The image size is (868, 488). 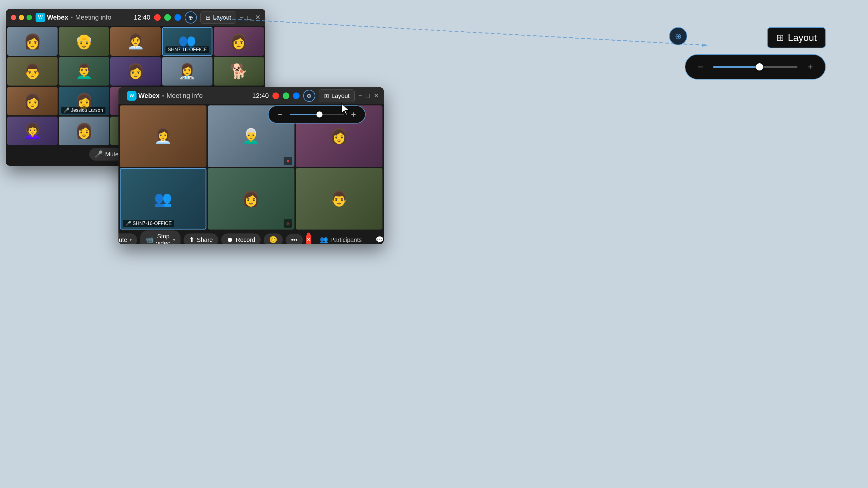 I want to click on video-cell-2-5: 👩 ✕, so click(x=251, y=199).